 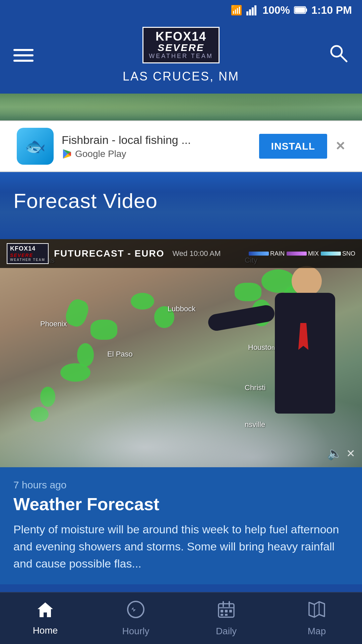 What do you see at coordinates (181, 146) in the screenshot?
I see `ad-banner: 🐟 Fishbrain - local fishing ... Google P…` at bounding box center [181, 146].